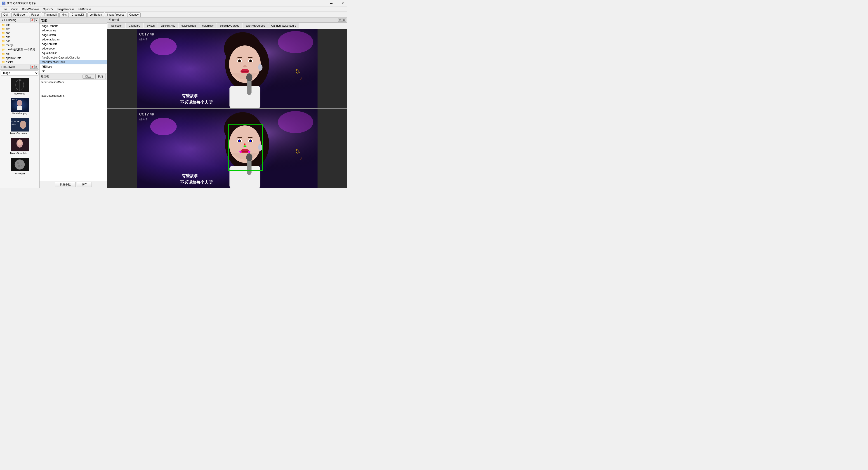 This screenshot has height=470, width=868. Describe the element at coordinates (8, 29) in the screenshot. I see `tree-item-label: bim` at that location.